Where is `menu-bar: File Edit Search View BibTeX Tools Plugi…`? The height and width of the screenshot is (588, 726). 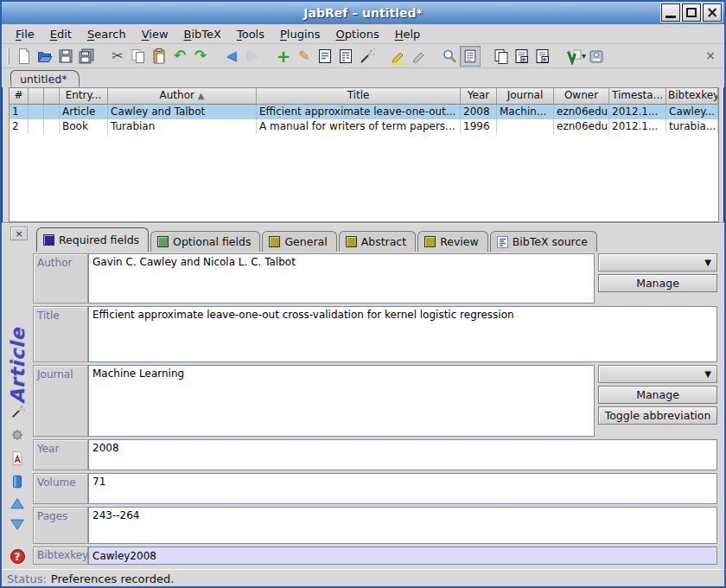 menu-bar: File Edit Search View BibTeX Tools Plugi… is located at coordinates (363, 35).